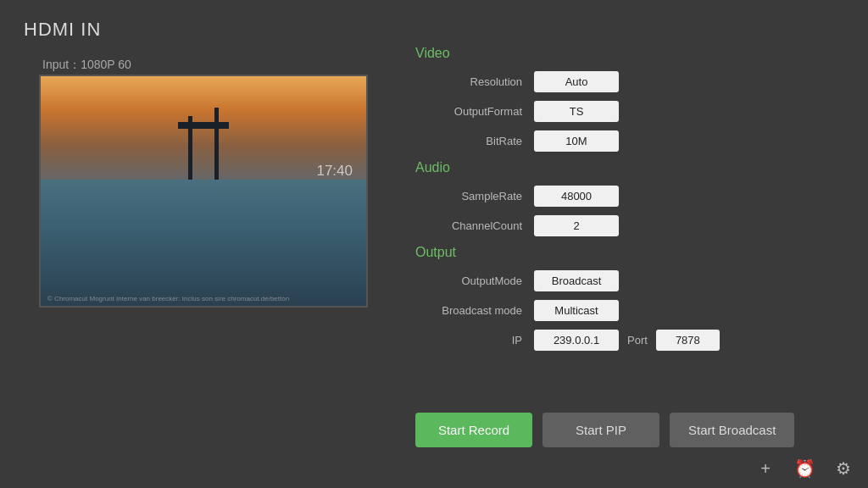 This screenshot has height=488, width=868. I want to click on ip-row: IP 239.0.0.1 Port 7878, so click(633, 341).